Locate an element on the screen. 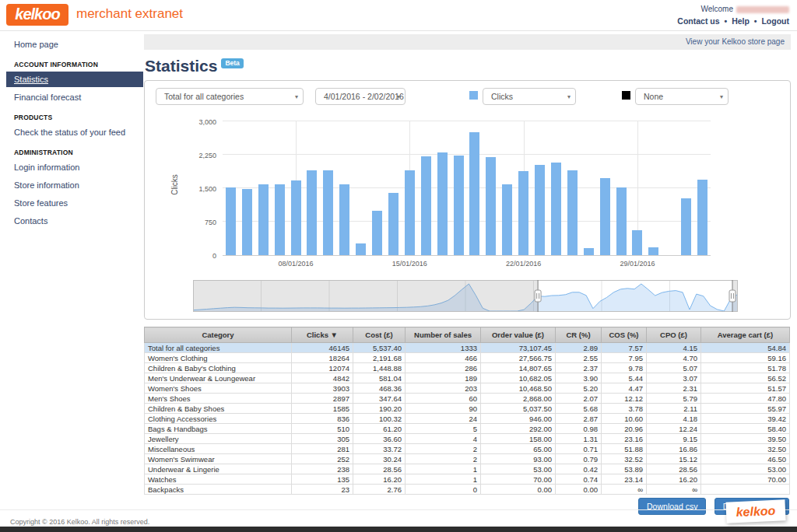 The image size is (797, 532). value-cell: 61.20 is located at coordinates (380, 429).